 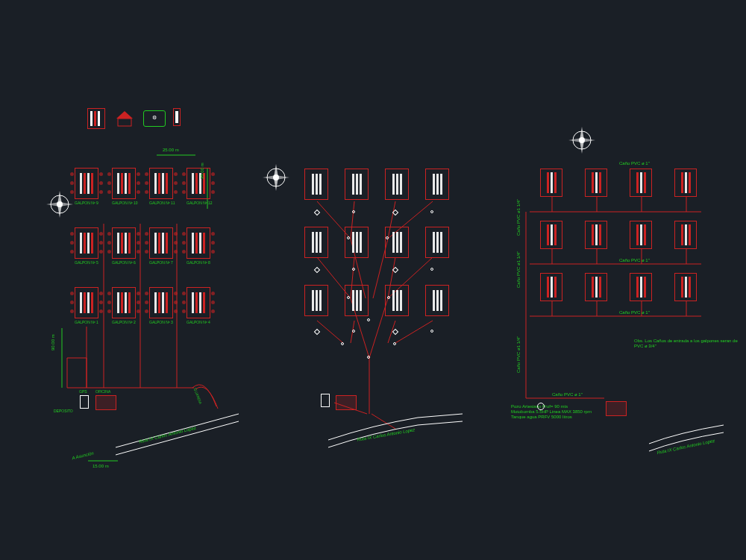 I want to click on deposito-label: DEPOSITO, so click(x=63, y=411).